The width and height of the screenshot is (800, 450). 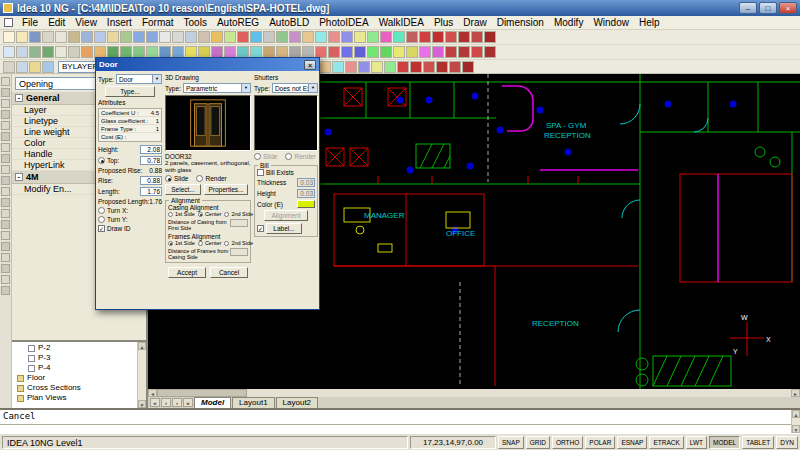 What do you see at coordinates (226, 190) in the screenshot?
I see `properties-button: Properties...` at bounding box center [226, 190].